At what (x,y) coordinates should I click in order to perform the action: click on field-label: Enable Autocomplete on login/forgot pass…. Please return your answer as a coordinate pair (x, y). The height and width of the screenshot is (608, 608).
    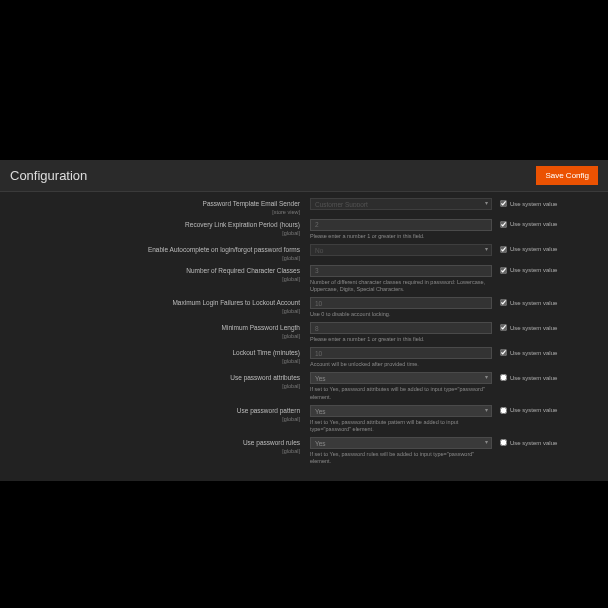
    Looking at the image, I should click on (155, 250).